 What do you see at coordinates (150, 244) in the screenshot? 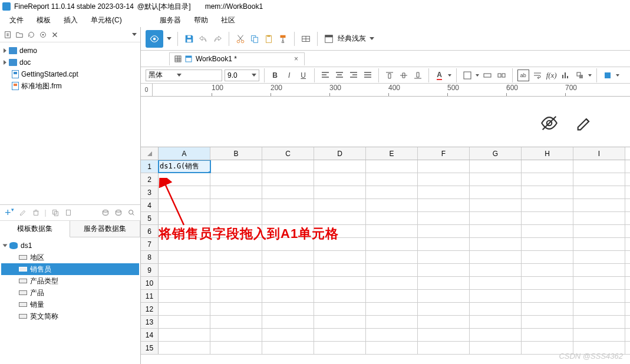
I see `row-header: 7` at bounding box center [150, 244].